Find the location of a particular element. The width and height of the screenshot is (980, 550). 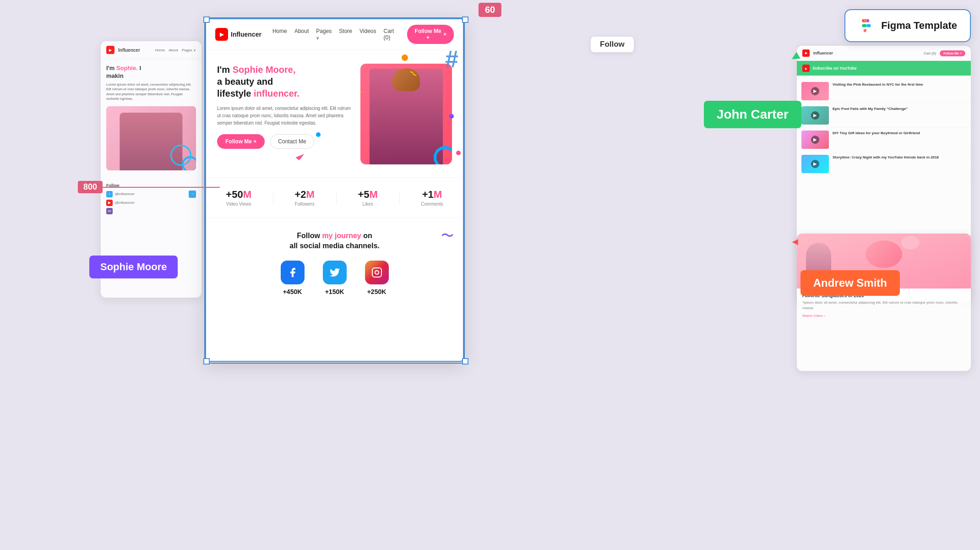

mf-social-icons: +450K +150K +250K is located at coordinates (334, 278).